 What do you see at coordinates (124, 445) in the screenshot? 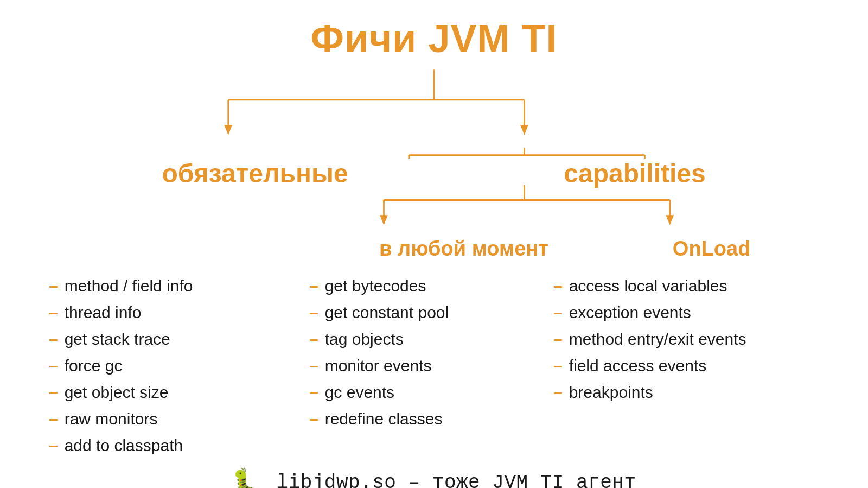
I see `list-item-text: add to classpath` at bounding box center [124, 445].